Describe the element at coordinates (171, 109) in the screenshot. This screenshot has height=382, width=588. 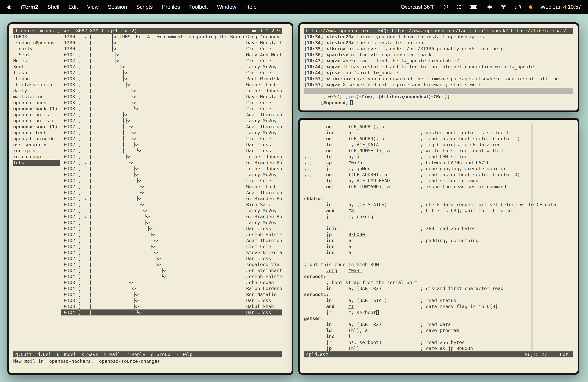
I see `message-row: 0103 [ ] └>Clem Cole` at that location.